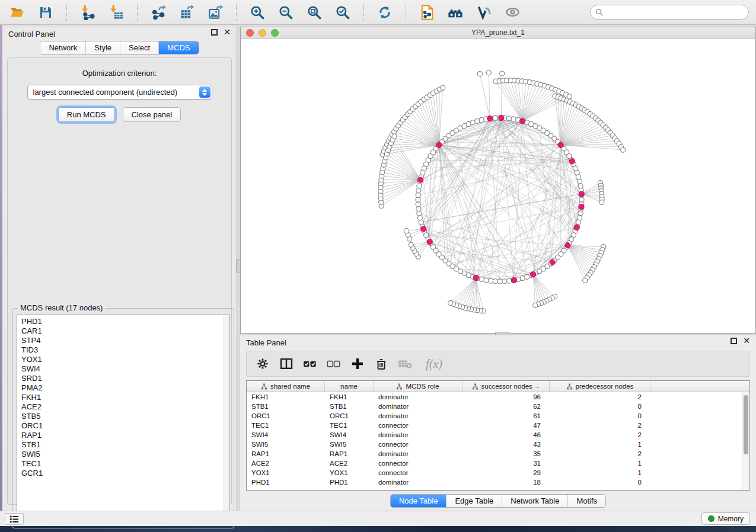 The height and width of the screenshot is (532, 756). I want to click on float-panel-icon, so click(215, 32).